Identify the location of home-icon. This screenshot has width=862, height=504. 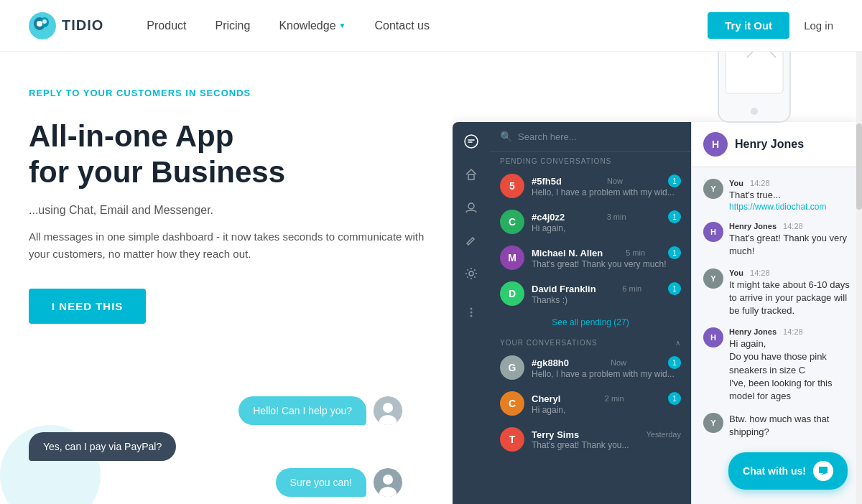
(471, 174).